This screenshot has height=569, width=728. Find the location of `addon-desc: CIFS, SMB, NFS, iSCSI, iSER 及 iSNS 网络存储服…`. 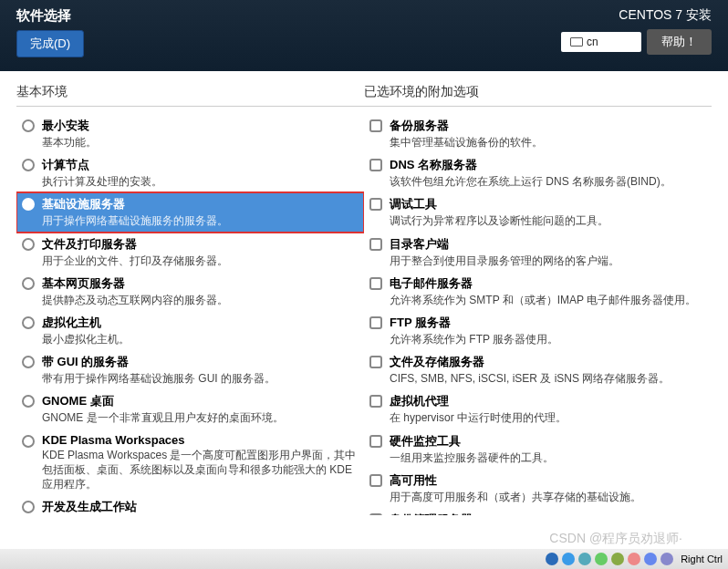

addon-desc: CIFS, SMB, NFS, iSCSI, iSER 及 iSNS 网络存储服… is located at coordinates (547, 378).